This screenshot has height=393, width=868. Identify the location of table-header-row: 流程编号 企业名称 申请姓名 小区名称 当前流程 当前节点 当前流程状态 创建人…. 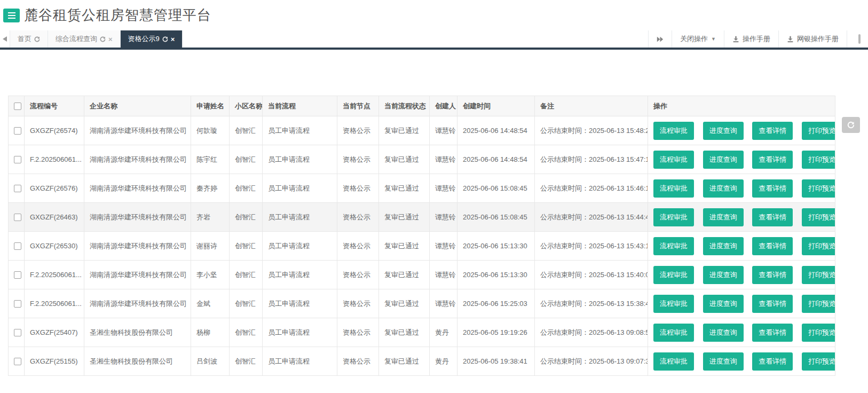
(422, 106).